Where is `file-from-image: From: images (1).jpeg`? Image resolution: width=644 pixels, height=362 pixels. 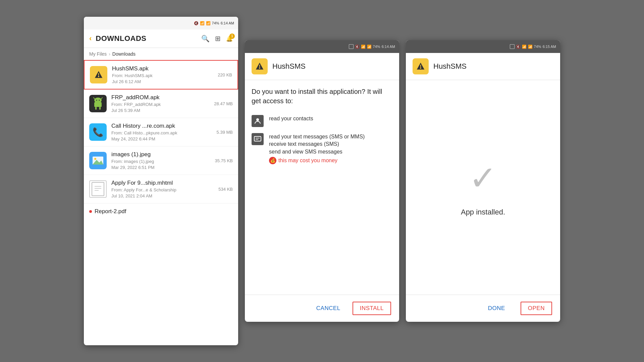 file-from-image: From: images (1).jpeg is located at coordinates (161, 162).